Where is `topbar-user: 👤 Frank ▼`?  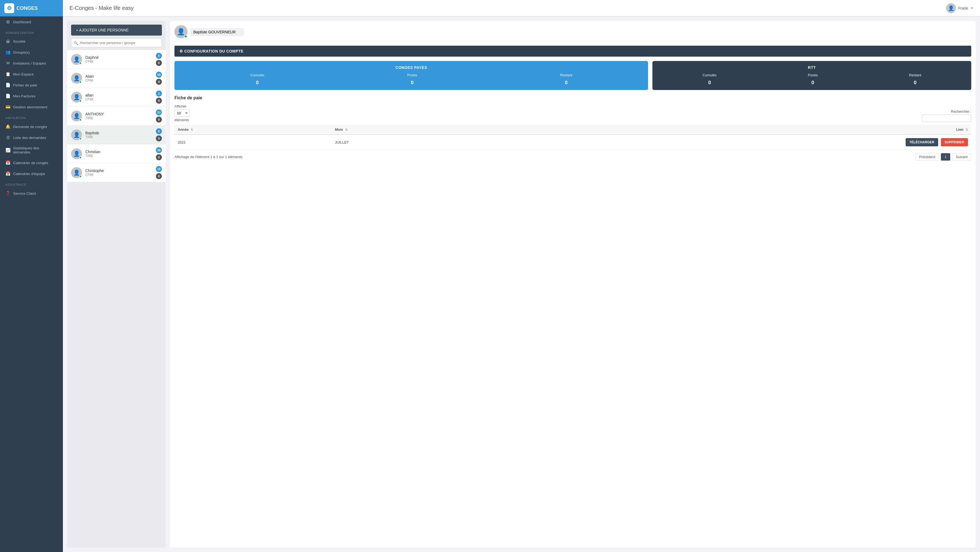
topbar-user: 👤 Frank ▼ is located at coordinates (960, 8).